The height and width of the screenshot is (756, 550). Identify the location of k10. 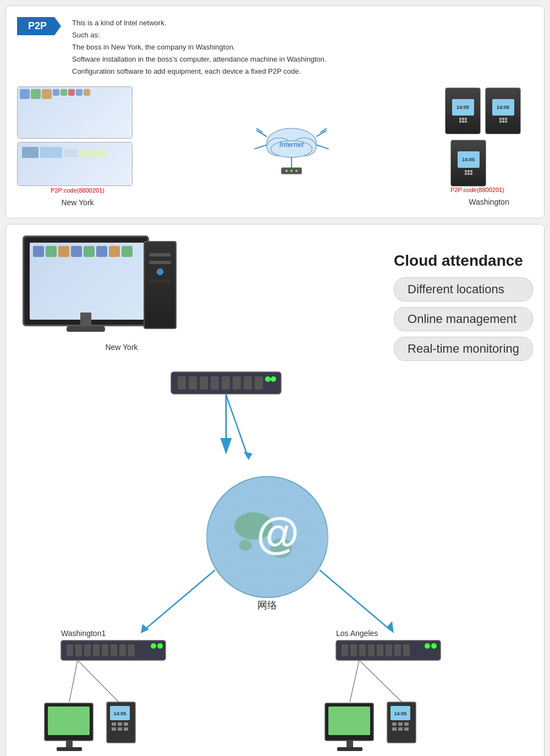
(501, 122).